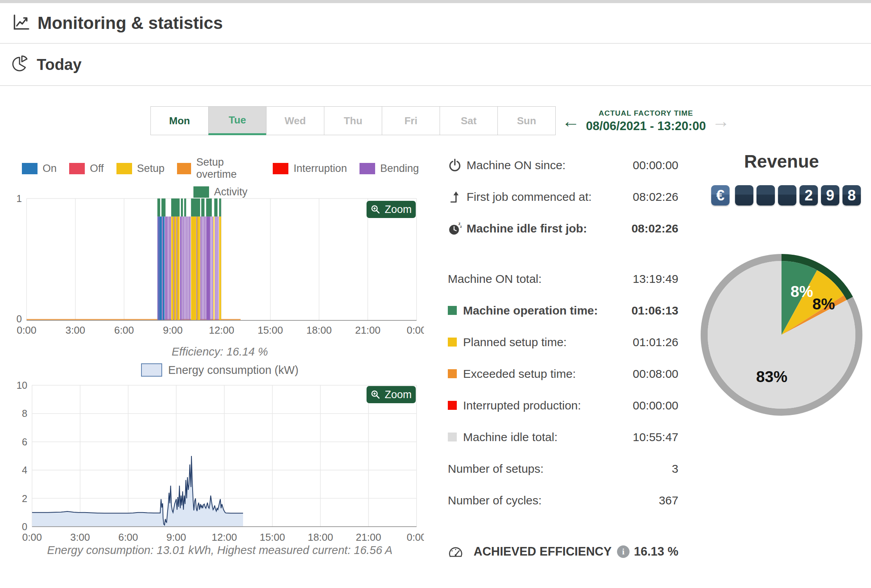 This screenshot has height=588, width=871. What do you see at coordinates (238, 121) in the screenshot?
I see `tab-tue: Tue` at bounding box center [238, 121].